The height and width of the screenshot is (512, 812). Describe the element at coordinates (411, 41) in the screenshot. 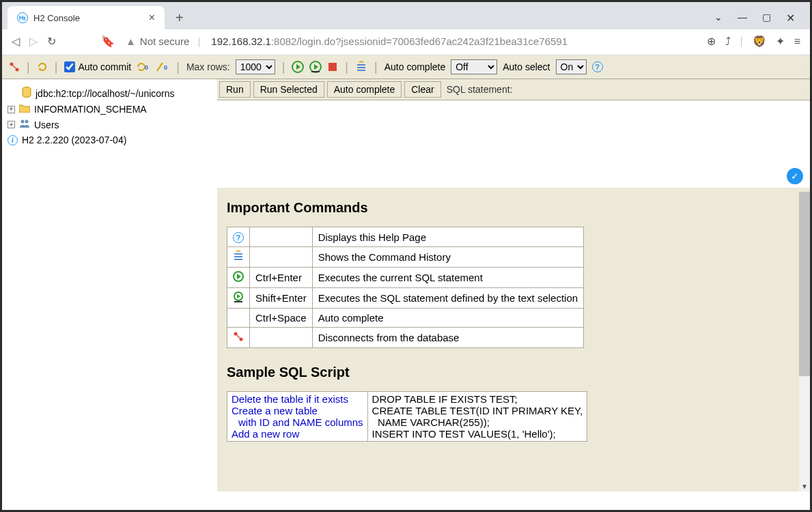

I see `url-box: ▲ Not secure | 192.168.32.1:8082/login.d…` at that location.